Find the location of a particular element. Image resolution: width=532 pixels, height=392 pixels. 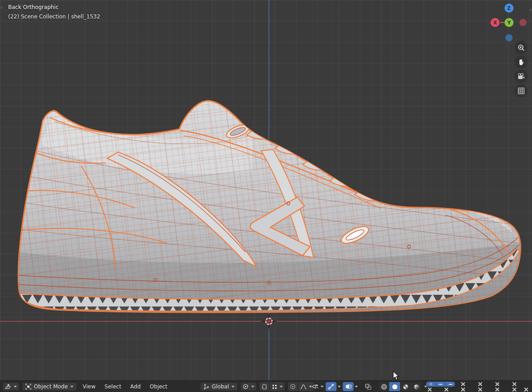

shading-wireframe-icon is located at coordinates (384, 387).